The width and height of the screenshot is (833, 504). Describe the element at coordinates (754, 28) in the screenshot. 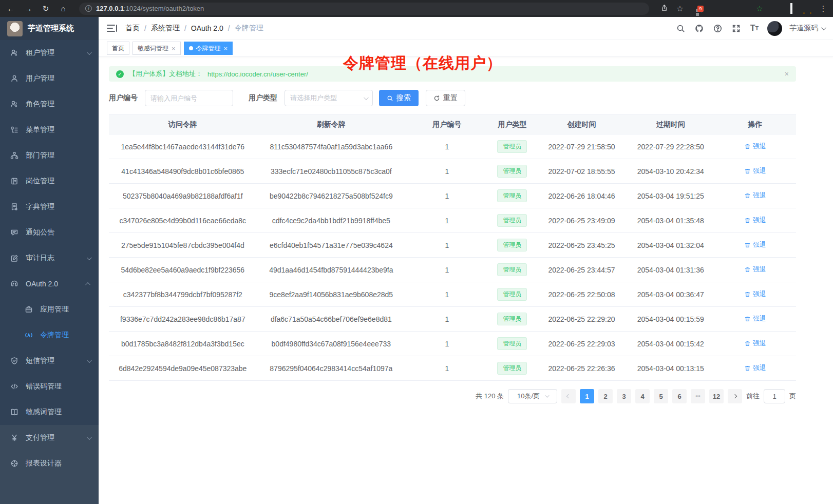

I see `font-size-icon: TT` at that location.